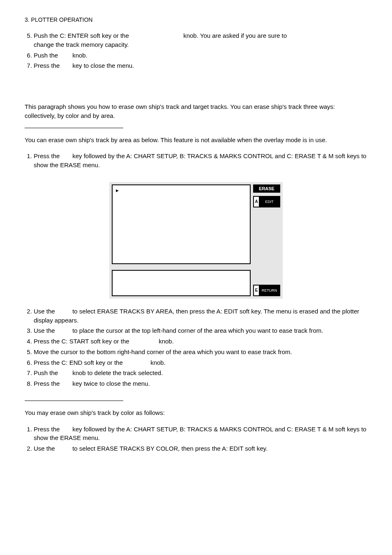 The width and height of the screenshot is (392, 555). I want to click on text-fragment: key twice to close the menu., so click(111, 384).